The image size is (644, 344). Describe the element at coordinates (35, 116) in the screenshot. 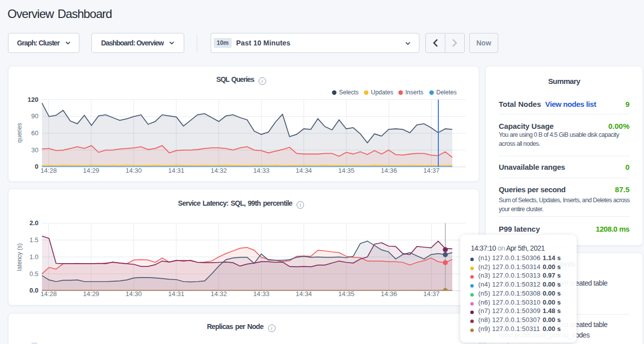

I see `svg-text: 90` at that location.